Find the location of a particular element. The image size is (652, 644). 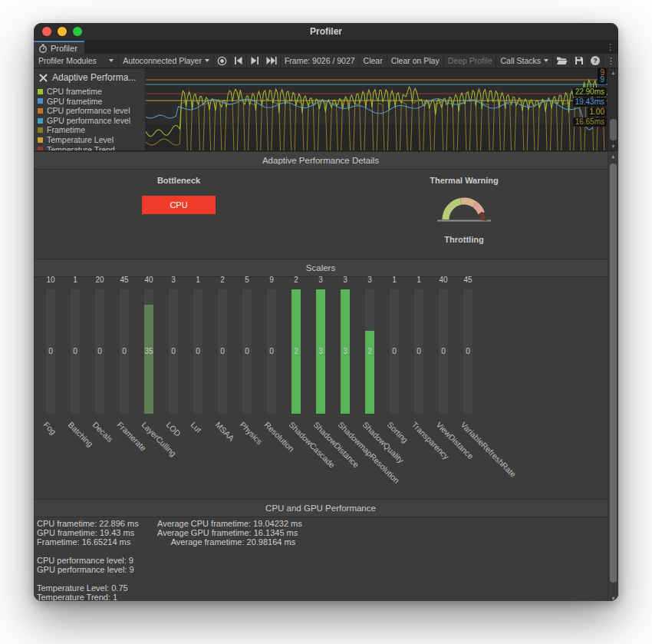

scaler-name-label: Lut is located at coordinates (196, 427).